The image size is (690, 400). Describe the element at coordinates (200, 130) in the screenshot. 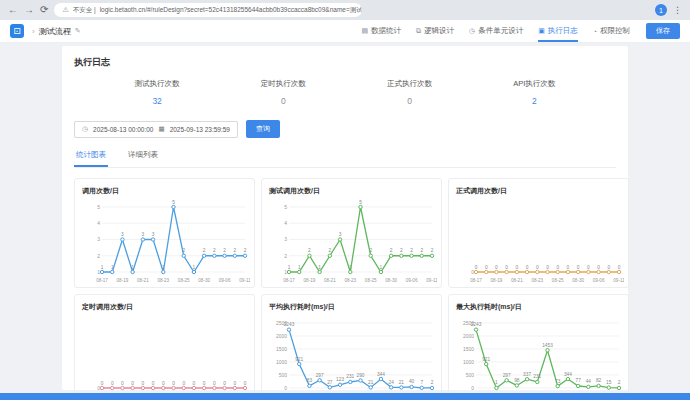

I see `date-end: 2025-09-13 23:59:59` at that location.